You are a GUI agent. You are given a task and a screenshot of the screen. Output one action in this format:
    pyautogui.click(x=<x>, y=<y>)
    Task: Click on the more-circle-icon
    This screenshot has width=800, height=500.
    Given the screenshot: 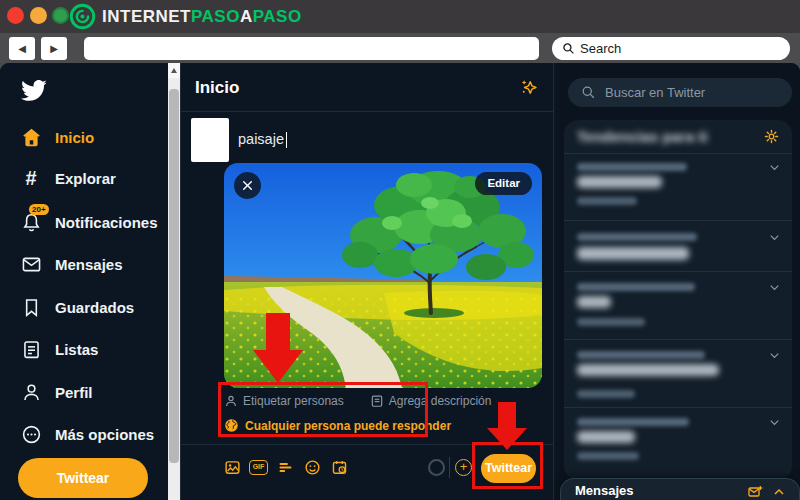 What is the action you would take?
    pyautogui.click(x=31, y=434)
    